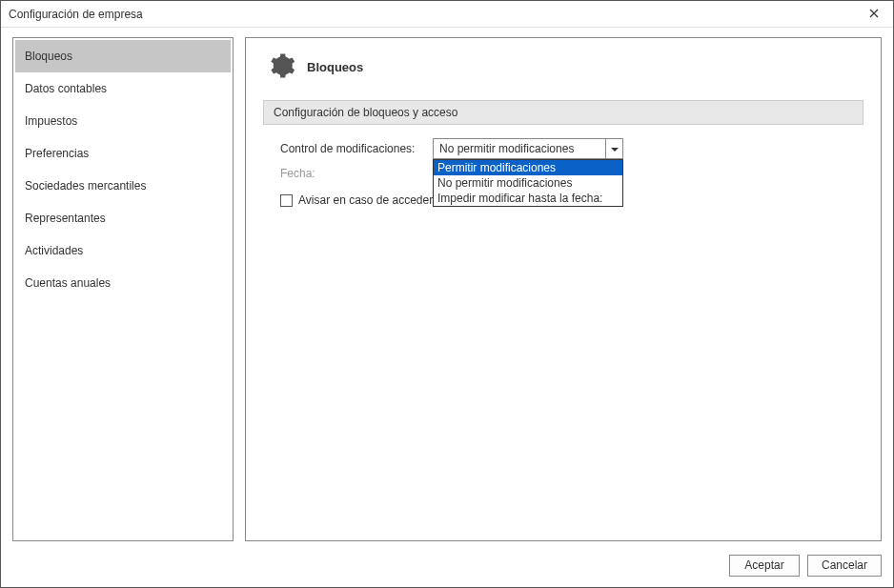  I want to click on sidebar-item-3: Preferencias, so click(123, 153).